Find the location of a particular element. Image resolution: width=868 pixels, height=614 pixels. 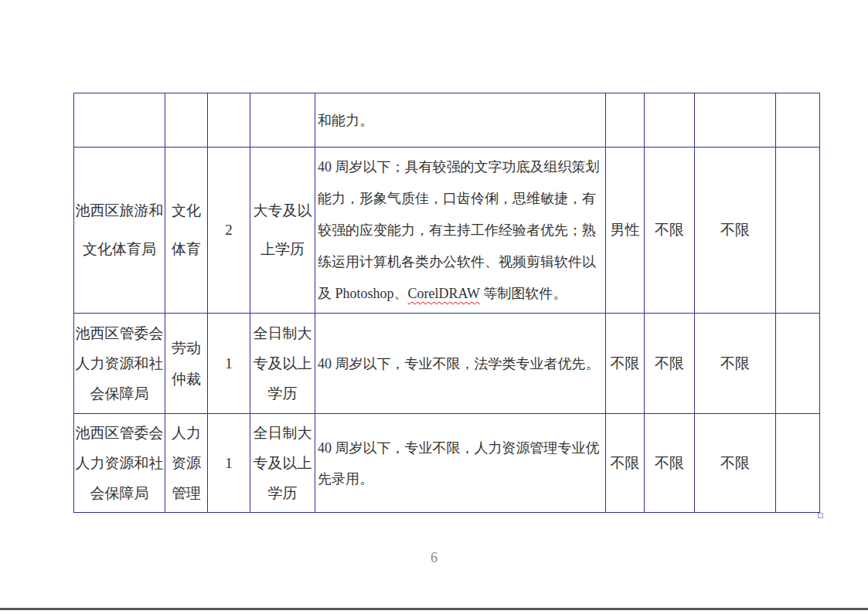

education-cell is located at coordinates (283, 120).